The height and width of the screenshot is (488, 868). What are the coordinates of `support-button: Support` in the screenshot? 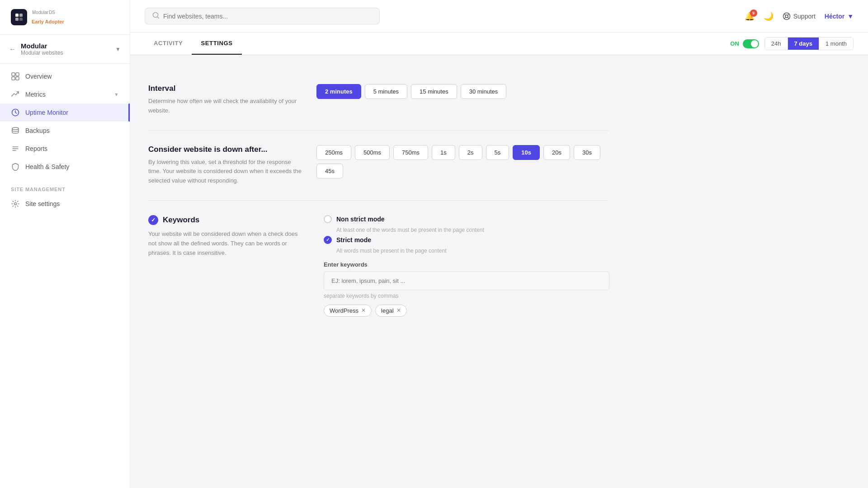 It's located at (799, 16).